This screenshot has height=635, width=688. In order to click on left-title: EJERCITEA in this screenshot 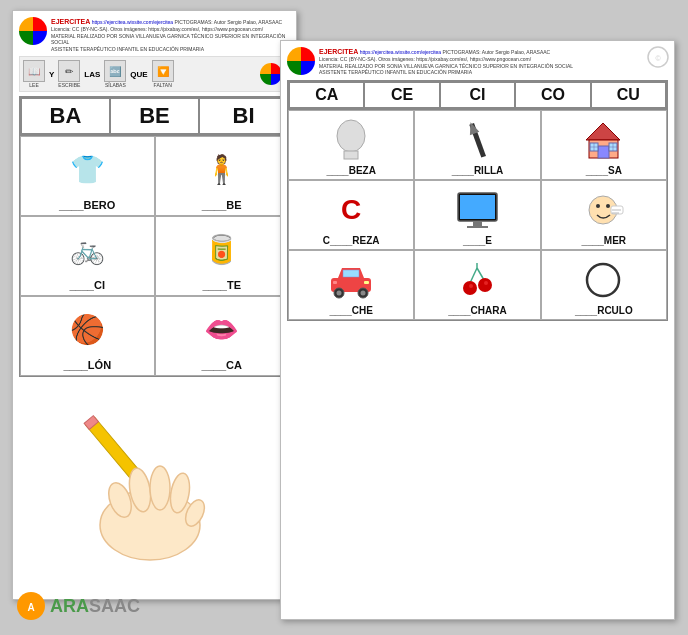, I will do `click(70, 22)`.